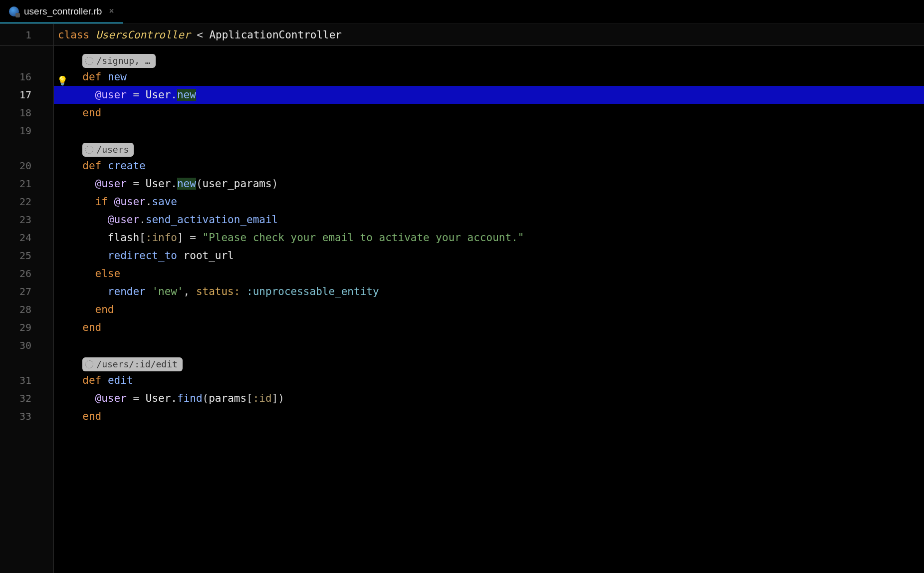  I want to click on code-line: def create, so click(489, 166).